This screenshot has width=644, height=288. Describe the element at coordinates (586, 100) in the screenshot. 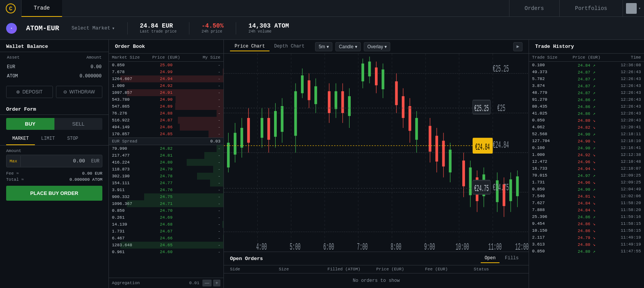

I see `trade-history-row: 91.270 24.86 ↗ 12:26:43` at that location.